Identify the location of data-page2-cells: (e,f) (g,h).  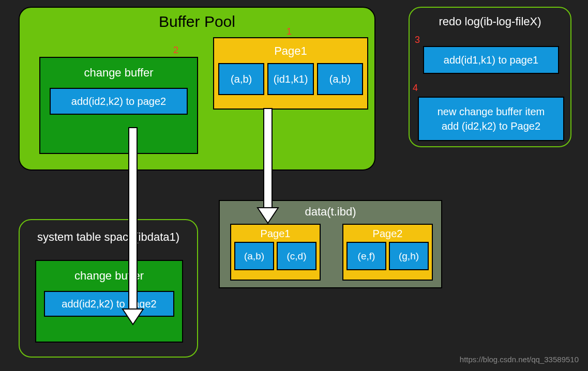
(388, 257).